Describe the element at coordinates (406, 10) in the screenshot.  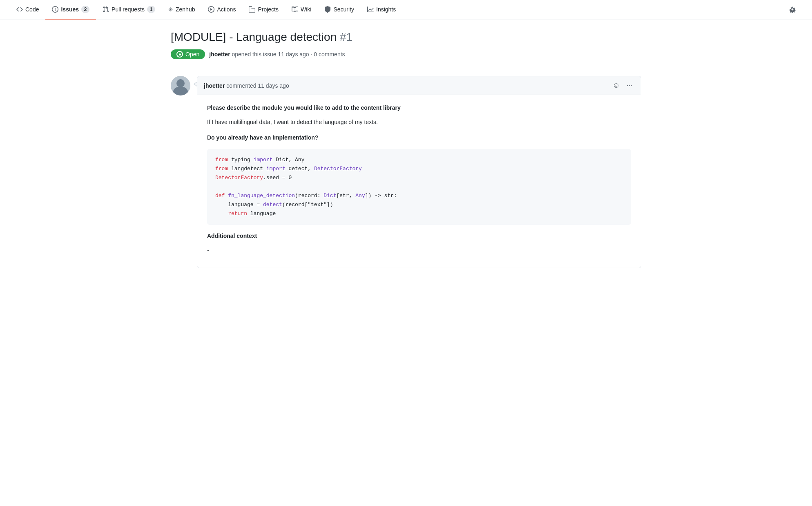
I see `repository-nav: Code Issues 2 Pull requests 1 ✳ Zenhub` at that location.